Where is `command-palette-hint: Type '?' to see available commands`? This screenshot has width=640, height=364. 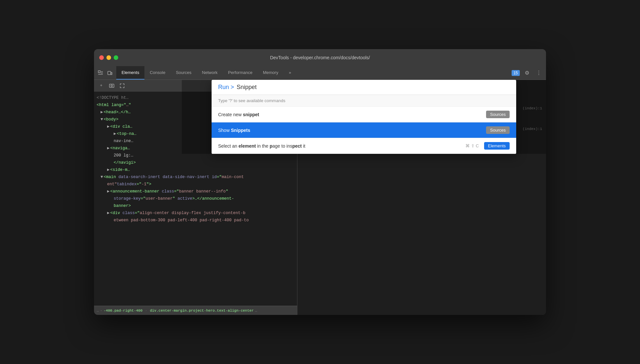 command-palette-hint: Type '?' to see available commands is located at coordinates (364, 101).